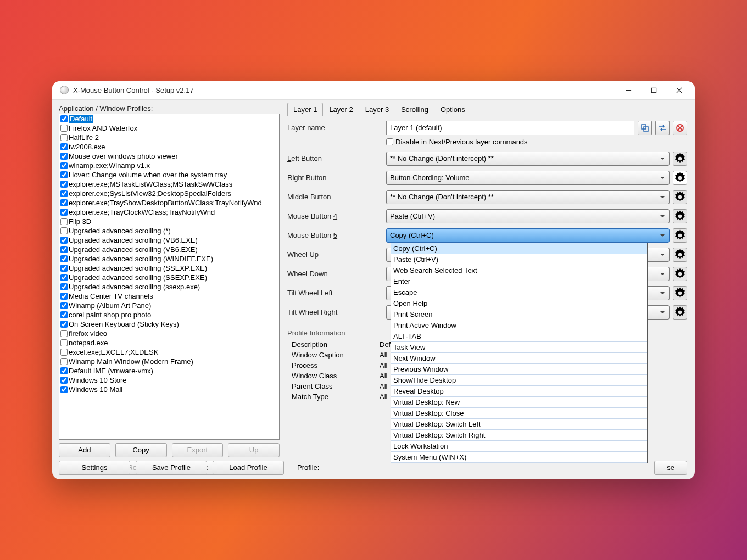 Image resolution: width=747 pixels, height=560 pixels. Describe the element at coordinates (169, 175) in the screenshot. I see `profile-item: Hover: Change volume when over the syste…` at that location.